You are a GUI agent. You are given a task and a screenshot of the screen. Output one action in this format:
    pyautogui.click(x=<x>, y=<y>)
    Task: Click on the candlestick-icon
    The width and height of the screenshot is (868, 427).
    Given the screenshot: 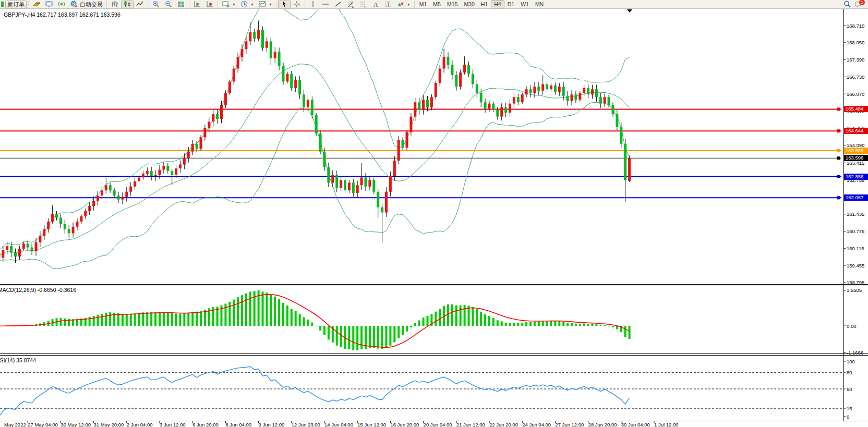 What is the action you would take?
    pyautogui.click(x=127, y=4)
    